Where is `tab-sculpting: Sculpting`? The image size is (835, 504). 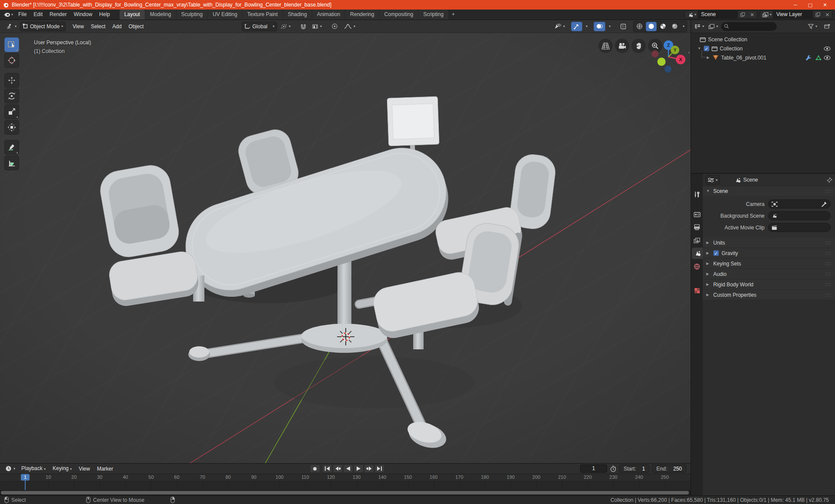
tab-sculpting: Sculpting is located at coordinates (192, 15).